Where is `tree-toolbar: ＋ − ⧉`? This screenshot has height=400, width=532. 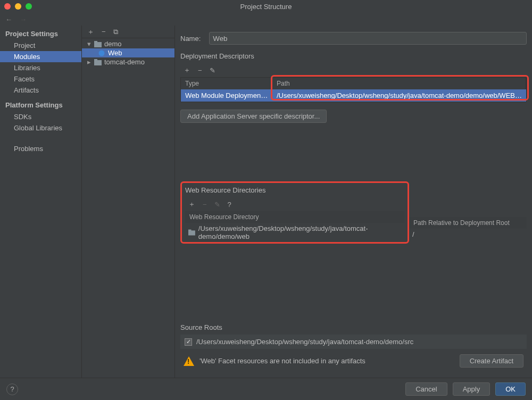 tree-toolbar: ＋ − ⧉ is located at coordinates (128, 32).